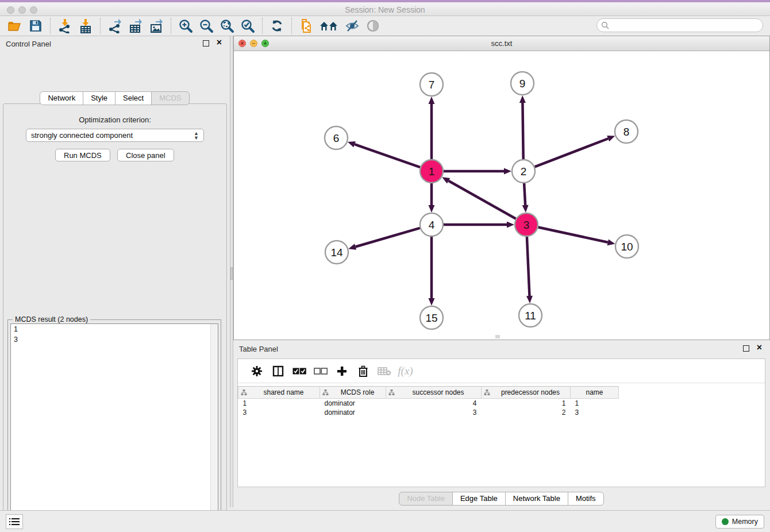 The image size is (770, 532). Describe the element at coordinates (114, 426) in the screenshot. I see `mcds-result-group: MCDS result (2 nodes) 13` at that location.